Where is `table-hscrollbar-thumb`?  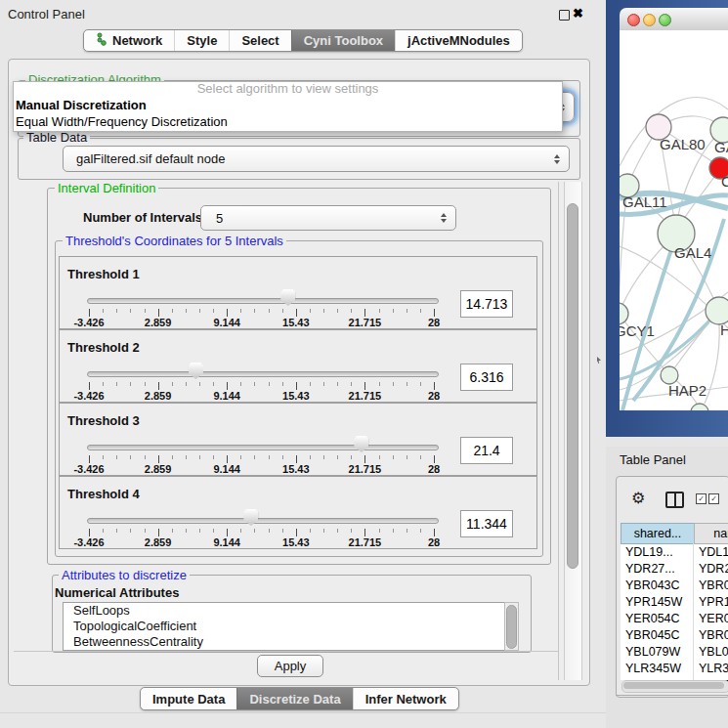 table-hscrollbar-thumb is located at coordinates (674, 686).